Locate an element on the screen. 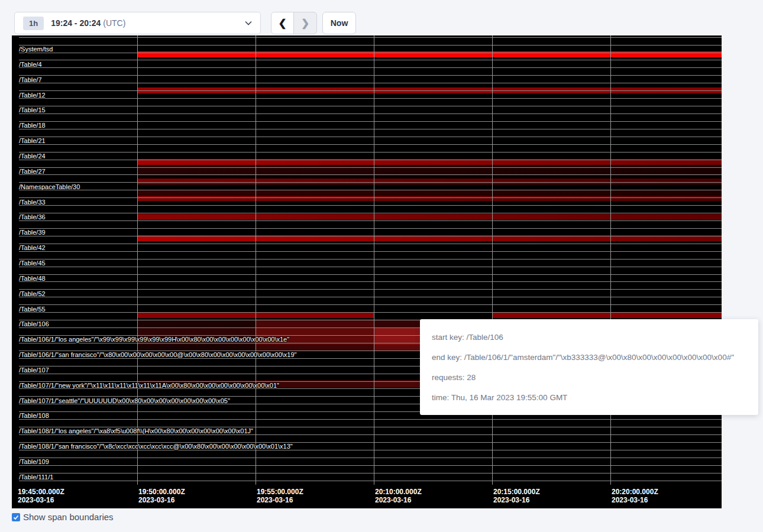 The width and height of the screenshot is (763, 532). row-key-label: /Table/52 is located at coordinates (32, 294).